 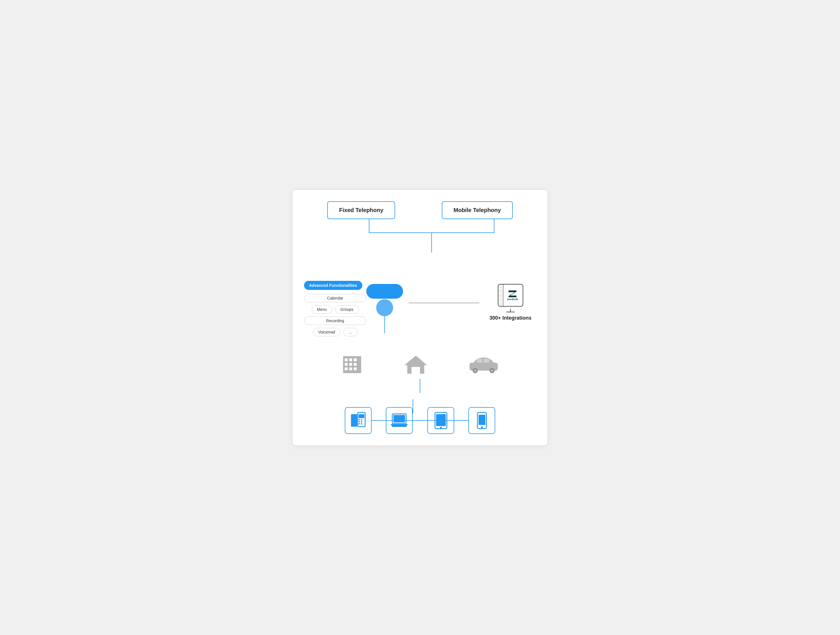 I want to click on chip-calendar: Calendar, so click(x=335, y=298).